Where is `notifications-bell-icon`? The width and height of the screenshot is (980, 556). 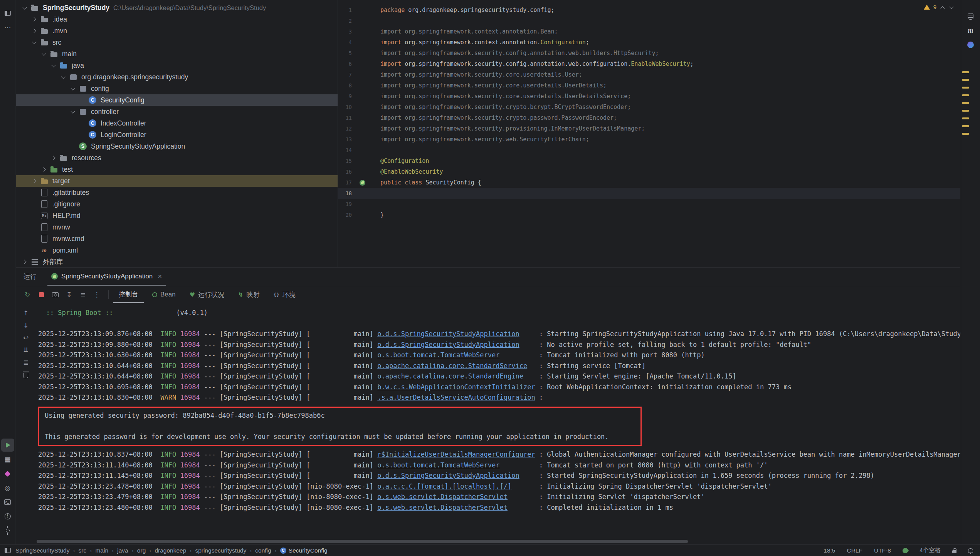
notifications-bell-icon is located at coordinates (970, 551).